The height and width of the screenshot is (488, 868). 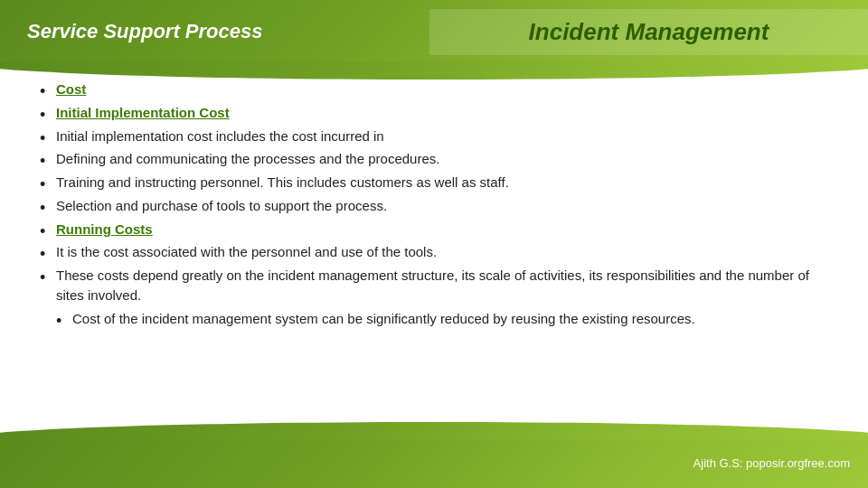 What do you see at coordinates (282, 183) in the screenshot?
I see `bullet-text: Training and instructing personnel. This…` at bounding box center [282, 183].